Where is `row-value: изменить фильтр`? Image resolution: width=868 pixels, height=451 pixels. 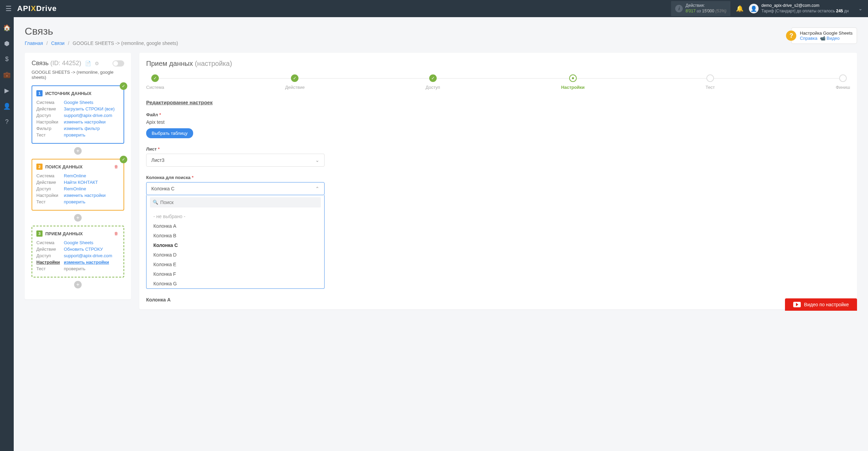 row-value: изменить фильтр is located at coordinates (82, 128).